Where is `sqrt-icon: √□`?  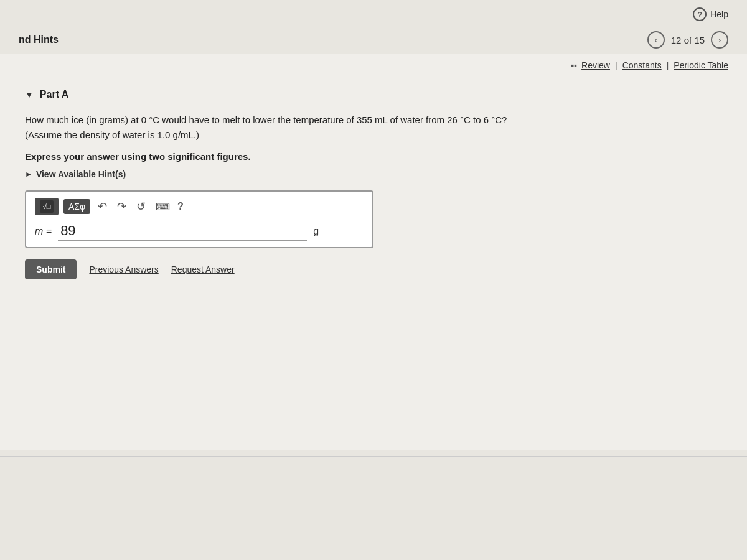
sqrt-icon: √□ is located at coordinates (47, 207).